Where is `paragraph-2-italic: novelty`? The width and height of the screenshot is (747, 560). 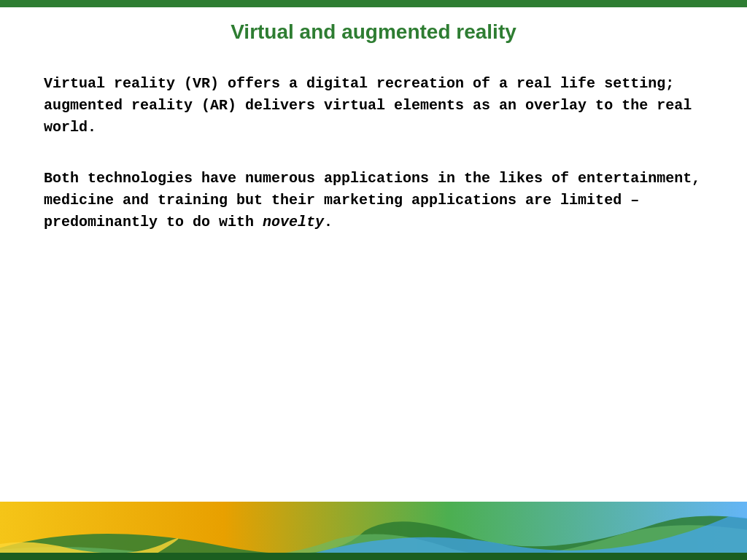 paragraph-2-italic: novelty is located at coordinates (293, 222).